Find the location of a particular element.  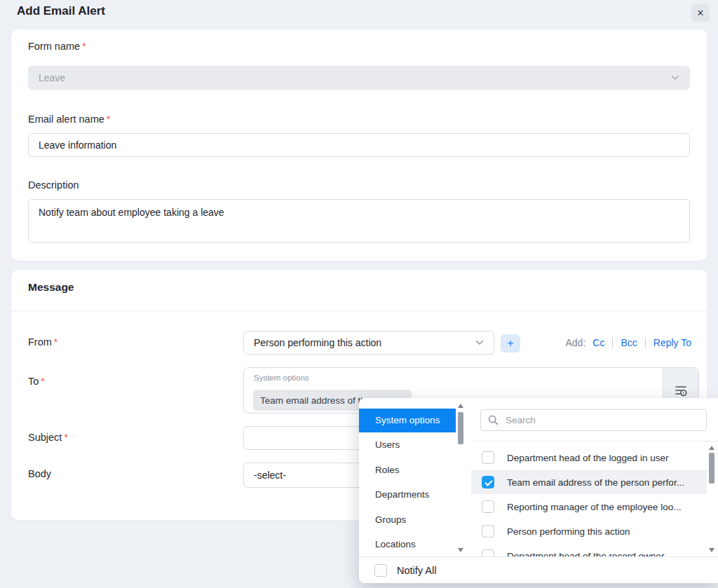

option-row: Reporting manager of the employee loo... is located at coordinates (589, 507).